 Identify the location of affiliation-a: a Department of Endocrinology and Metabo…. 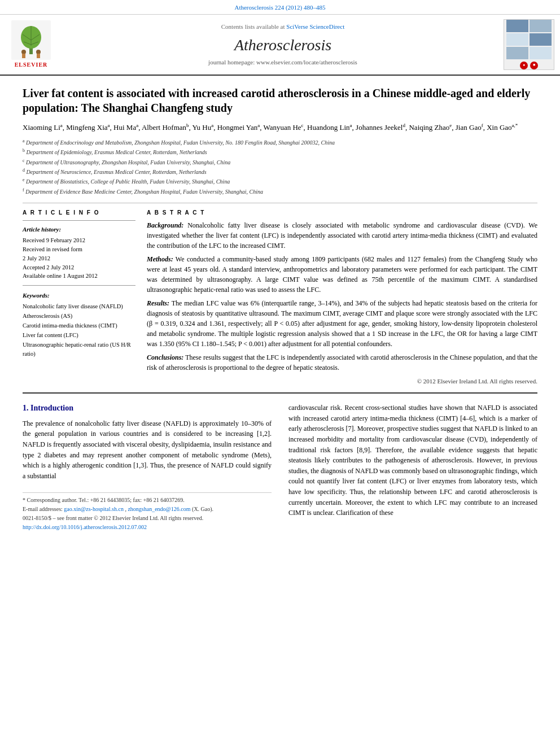
(280, 142).